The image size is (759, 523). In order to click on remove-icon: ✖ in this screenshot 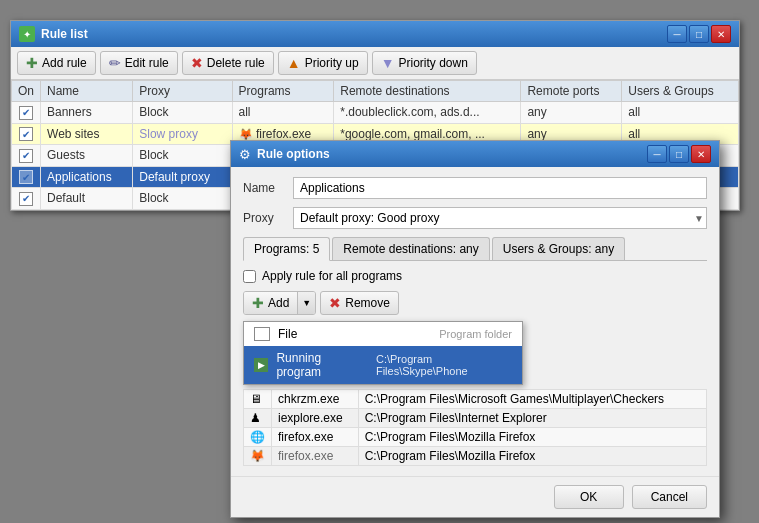, I will do `click(335, 303)`.